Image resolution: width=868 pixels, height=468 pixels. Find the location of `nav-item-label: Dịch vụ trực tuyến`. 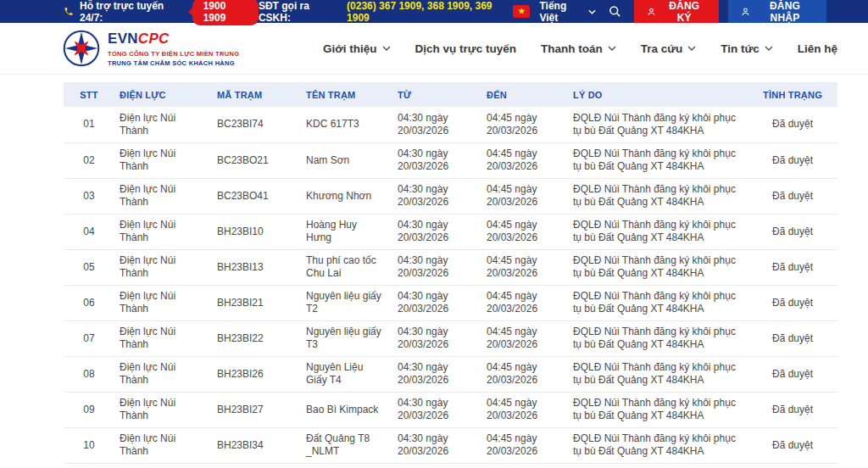

nav-item-label: Dịch vụ trực tuyến is located at coordinates (466, 49).